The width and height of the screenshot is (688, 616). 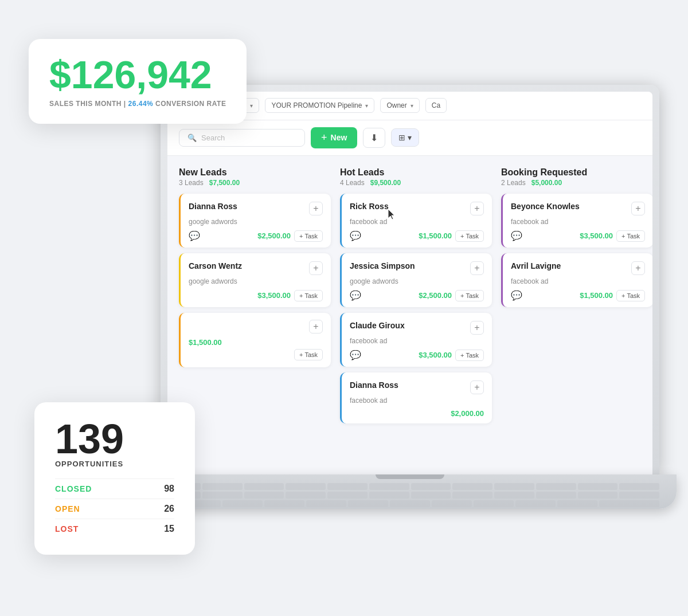 What do you see at coordinates (255, 280) in the screenshot?
I see `lead-card: Carson Wentz + google adwords $3,500.00 …` at bounding box center [255, 280].